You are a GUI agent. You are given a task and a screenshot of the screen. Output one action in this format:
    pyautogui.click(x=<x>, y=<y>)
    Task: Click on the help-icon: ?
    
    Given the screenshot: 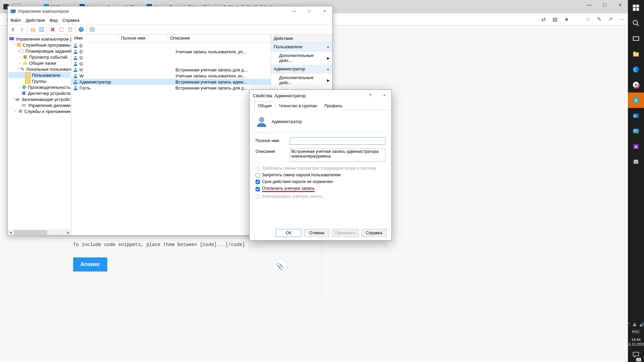 What is the action you would take?
    pyautogui.click(x=81, y=29)
    